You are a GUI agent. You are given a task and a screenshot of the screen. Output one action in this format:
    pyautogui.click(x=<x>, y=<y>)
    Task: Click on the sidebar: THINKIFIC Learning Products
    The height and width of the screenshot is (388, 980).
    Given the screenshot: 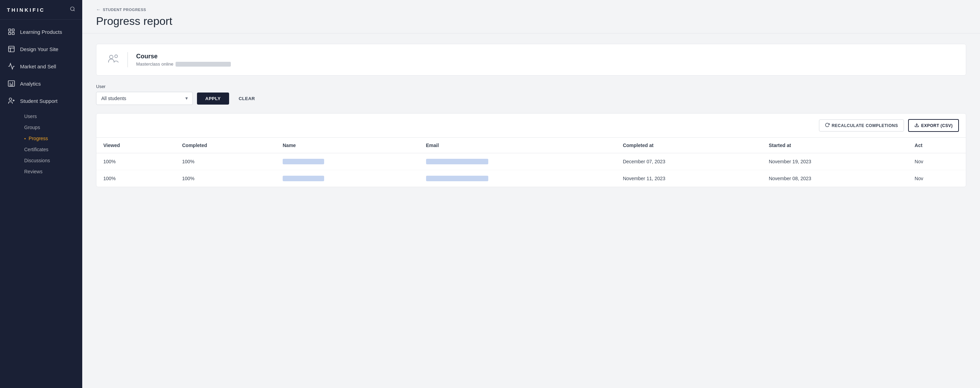 What is the action you would take?
    pyautogui.click(x=41, y=194)
    